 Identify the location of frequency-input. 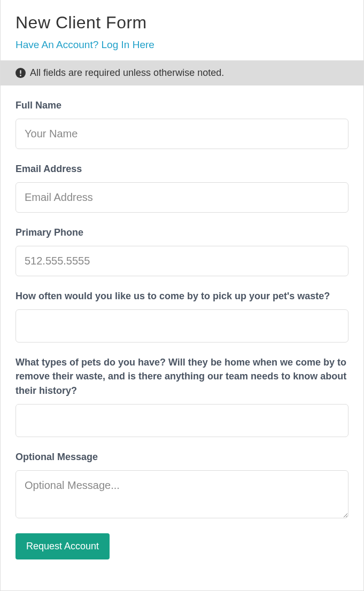
(182, 326).